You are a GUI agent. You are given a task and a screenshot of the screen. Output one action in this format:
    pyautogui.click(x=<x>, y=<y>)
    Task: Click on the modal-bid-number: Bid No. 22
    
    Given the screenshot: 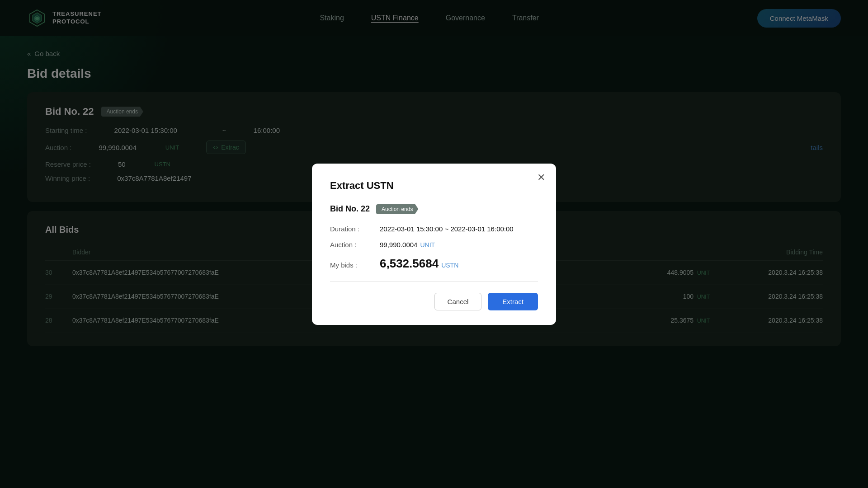 What is the action you would take?
    pyautogui.click(x=350, y=209)
    